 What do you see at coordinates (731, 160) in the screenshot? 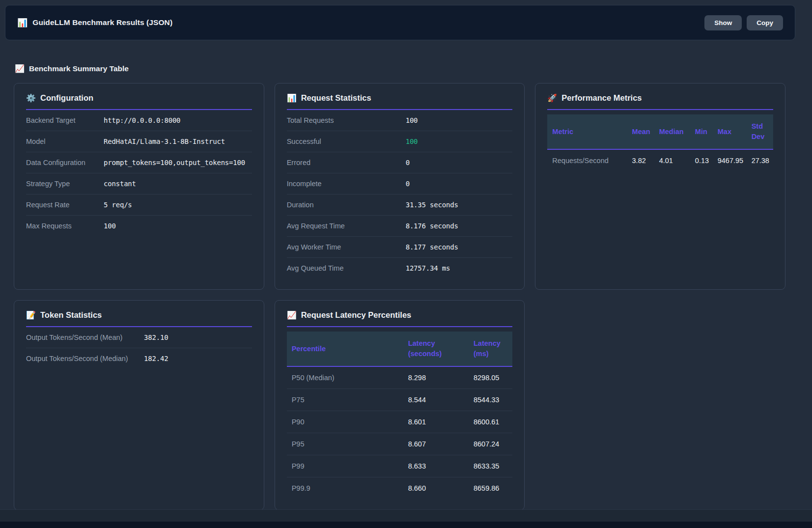
I see `cell-max: 9467.95` at bounding box center [731, 160].